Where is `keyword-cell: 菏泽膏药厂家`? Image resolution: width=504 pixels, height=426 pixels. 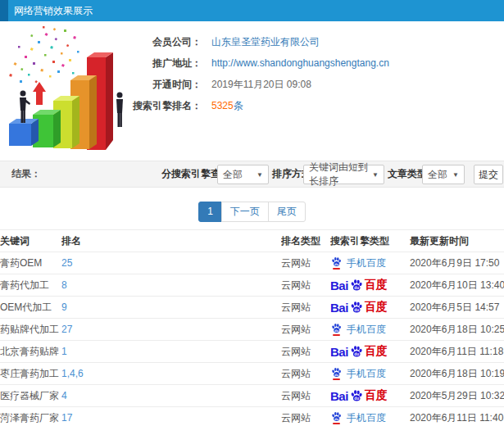
keyword-cell: 菏泽膏药厂家 is located at coordinates (30, 418).